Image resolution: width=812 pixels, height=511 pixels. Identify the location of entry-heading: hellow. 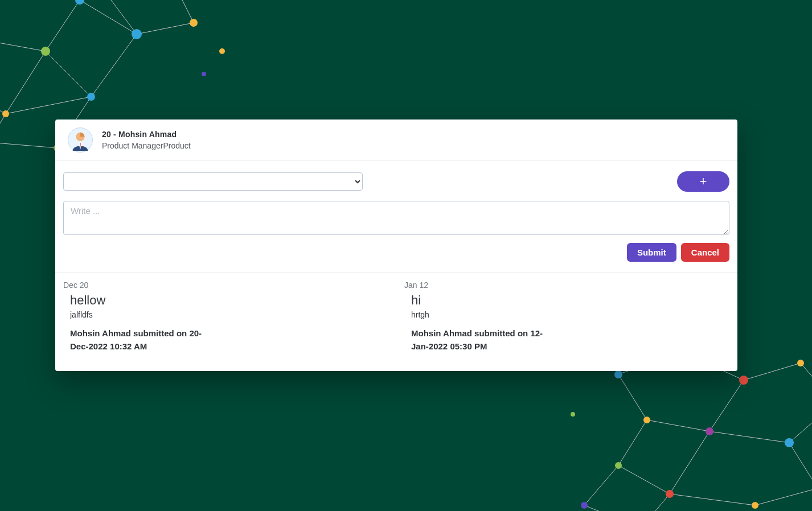
(227, 300).